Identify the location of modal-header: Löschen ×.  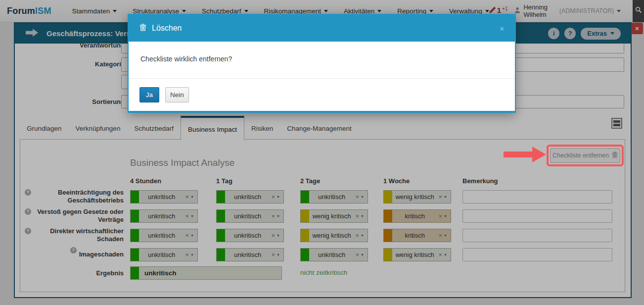
(322, 28).